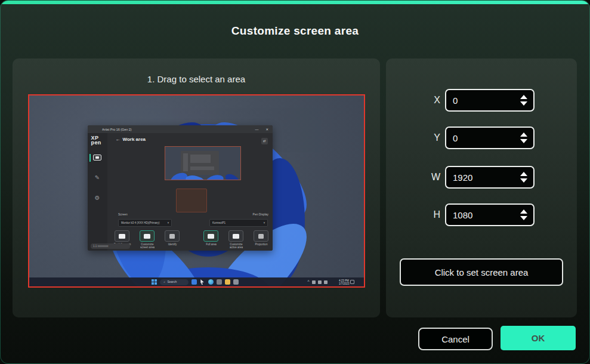  Describe the element at coordinates (98, 178) in the screenshot. I see `sidebar-item-pen: ✎` at that location.